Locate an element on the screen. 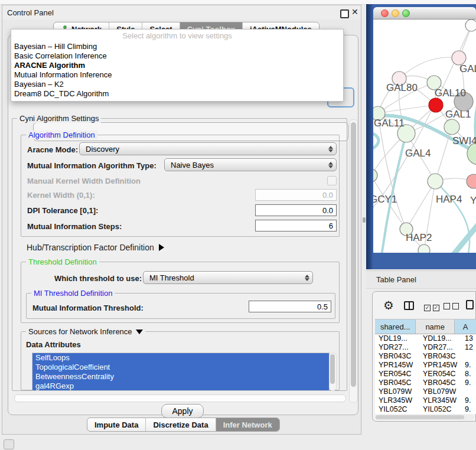 The height and width of the screenshot is (450, 476). minimize-traffic-light-icon is located at coordinates (396, 13).